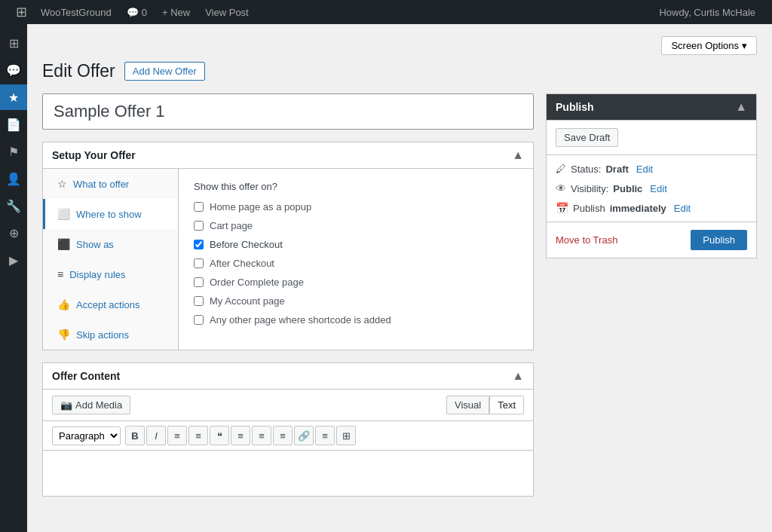 This screenshot has width=772, height=532. Describe the element at coordinates (288, 112) in the screenshot. I see `offer-title-input` at that location.